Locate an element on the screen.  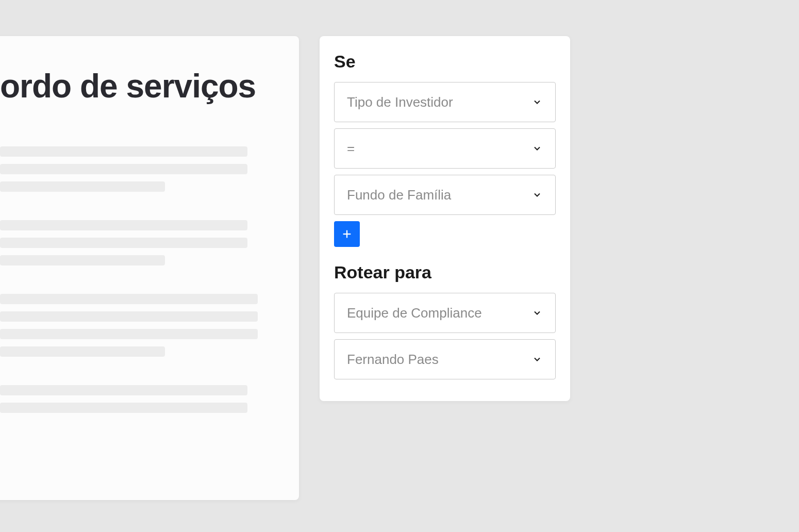
condition-field-label: Tipo de Investidor is located at coordinates (400, 102).